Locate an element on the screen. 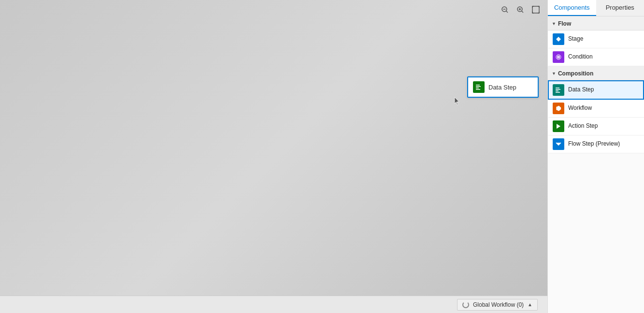 The width and height of the screenshot is (644, 313). section-composition-header: ▼ Composition is located at coordinates (596, 74).